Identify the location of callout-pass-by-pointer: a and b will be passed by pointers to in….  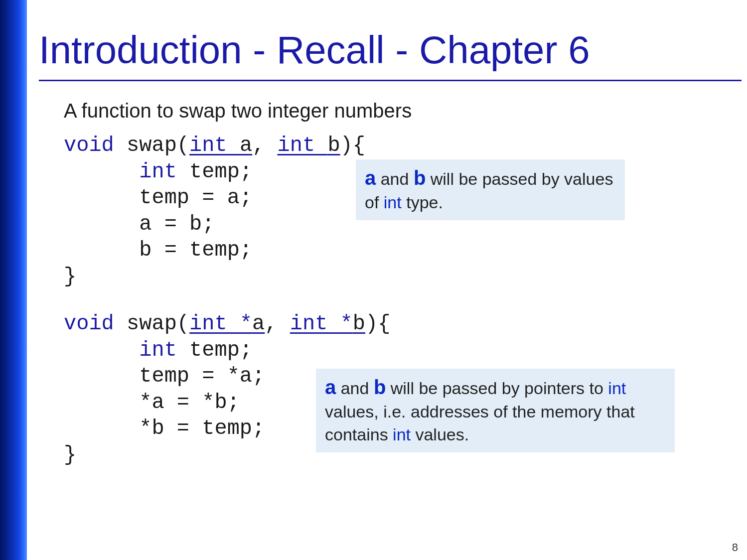
(495, 411).